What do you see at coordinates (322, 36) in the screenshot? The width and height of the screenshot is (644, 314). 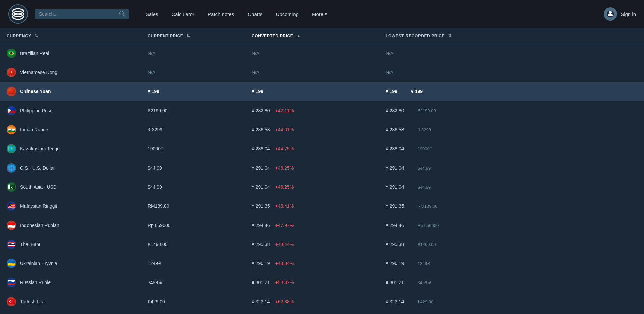 I see `table-header-row: CURRENCY ⇅ CURRENT PRICE ⇅ CONVERTED PRI…` at bounding box center [322, 36].